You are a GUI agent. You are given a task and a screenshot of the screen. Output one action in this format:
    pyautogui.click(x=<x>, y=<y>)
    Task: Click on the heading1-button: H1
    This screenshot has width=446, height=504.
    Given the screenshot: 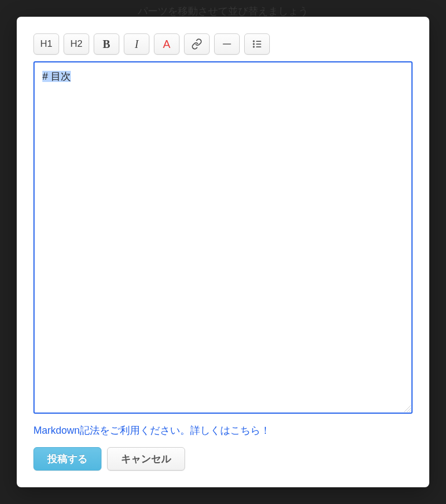 What is the action you would take?
    pyautogui.click(x=46, y=44)
    